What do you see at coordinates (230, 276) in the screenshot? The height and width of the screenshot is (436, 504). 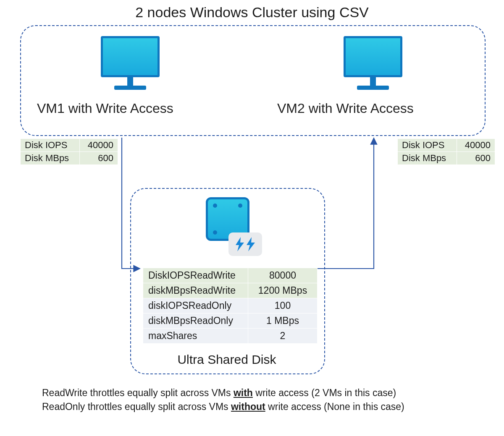 I see `disk-property-row: DiskIOPSReadWrite80000` at bounding box center [230, 276].